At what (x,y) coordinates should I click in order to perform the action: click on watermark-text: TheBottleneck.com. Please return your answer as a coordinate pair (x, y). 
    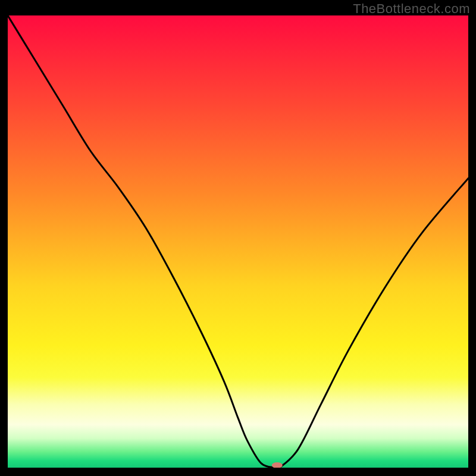
    Looking at the image, I should click on (412, 9).